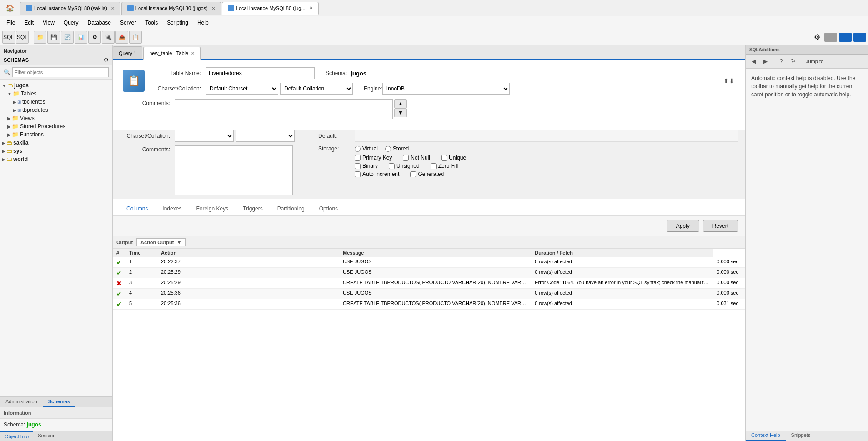 This screenshot has height=441, width=868. I want to click on toolbar-btn5: 🔄, so click(67, 37).